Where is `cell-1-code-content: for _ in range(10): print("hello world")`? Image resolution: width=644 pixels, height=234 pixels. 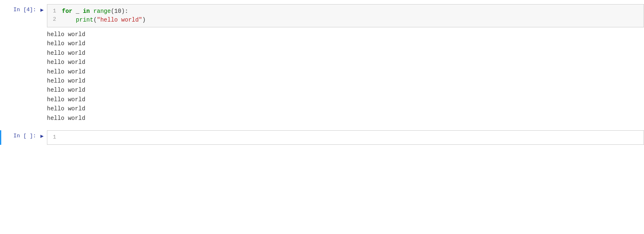 cell-1-code-content: for _ in range(10): print("hello world") is located at coordinates (351, 16).